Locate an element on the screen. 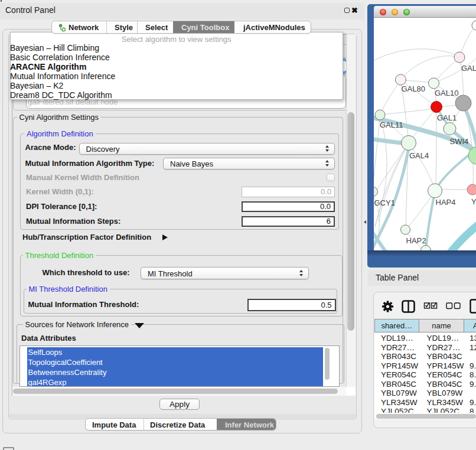 The height and width of the screenshot is (450, 476). svg-text: GAL10 is located at coordinates (446, 93).